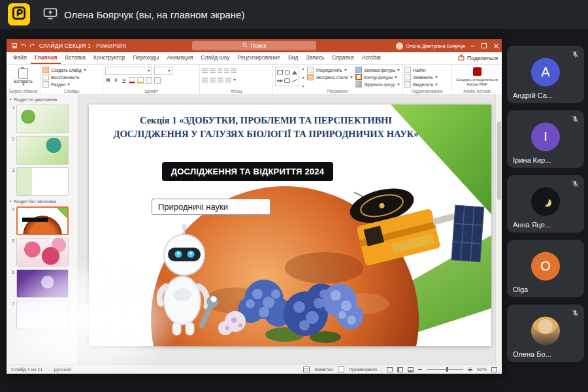 This screenshot has height=392, width=588. What do you see at coordinates (378, 70) in the screenshot?
I see `shape-fill-button: Заливка фигуры` at bounding box center [378, 70].